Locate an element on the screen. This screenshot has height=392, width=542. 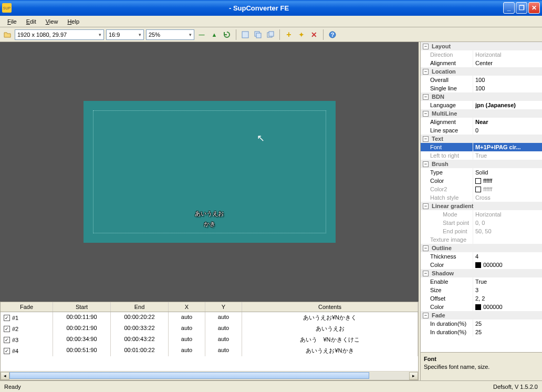
prop-row: EnableTrue is located at coordinates (481, 282).